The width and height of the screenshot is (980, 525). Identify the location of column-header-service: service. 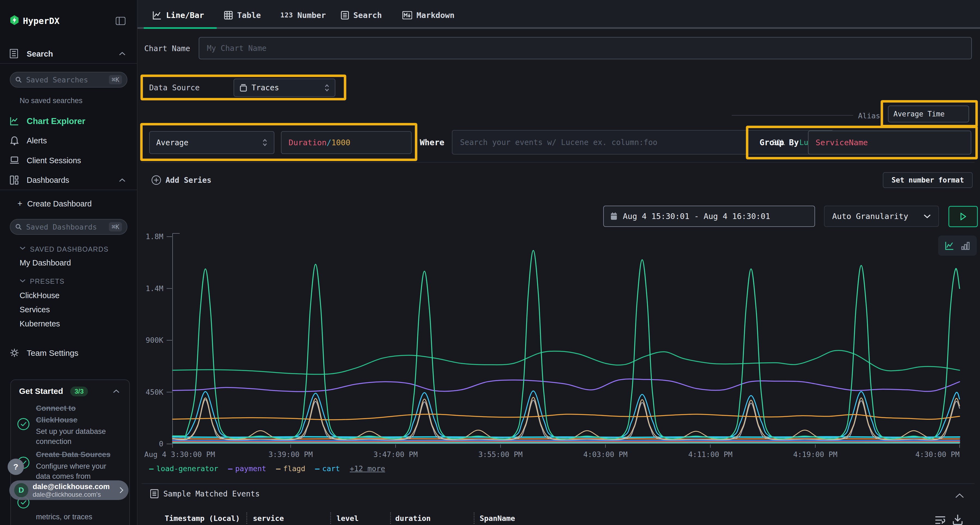
(269, 519).